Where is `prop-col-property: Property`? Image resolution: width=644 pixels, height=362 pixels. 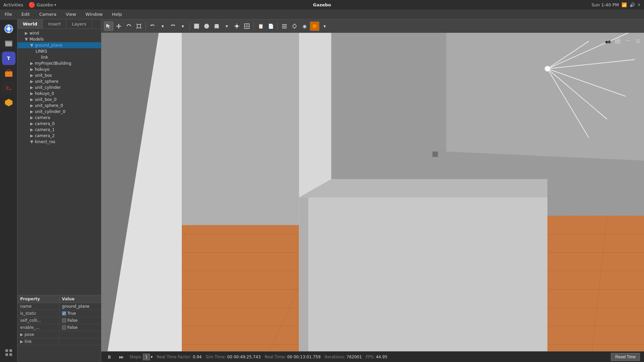
prop-col-property: Property is located at coordinates (38, 299).